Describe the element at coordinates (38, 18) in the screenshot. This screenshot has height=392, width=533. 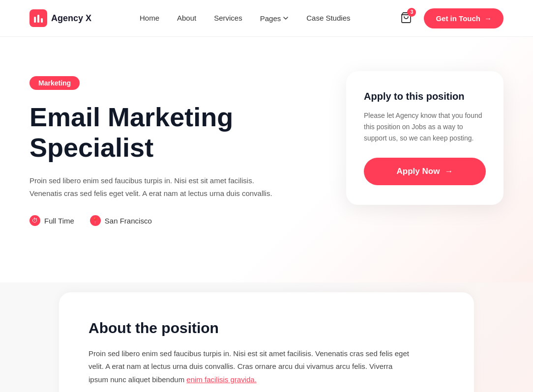
I see `logo-icon` at that location.